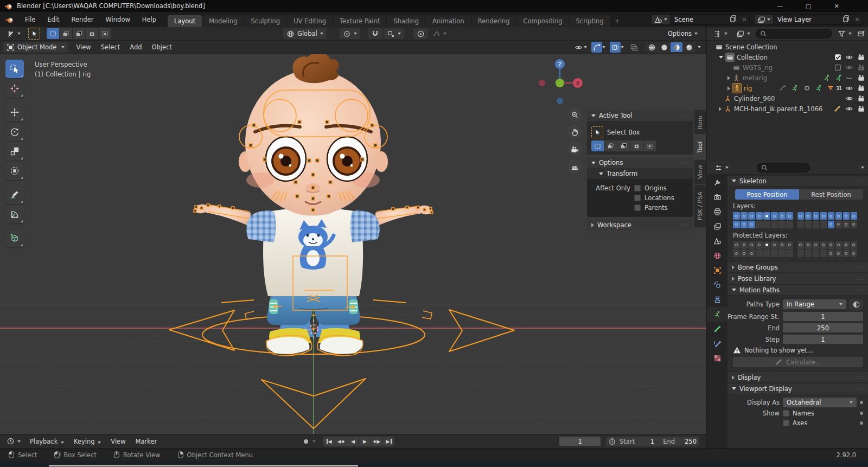 The image size is (868, 467). What do you see at coordinates (850, 78) in the screenshot?
I see `eye-closed-icon` at bounding box center [850, 78].